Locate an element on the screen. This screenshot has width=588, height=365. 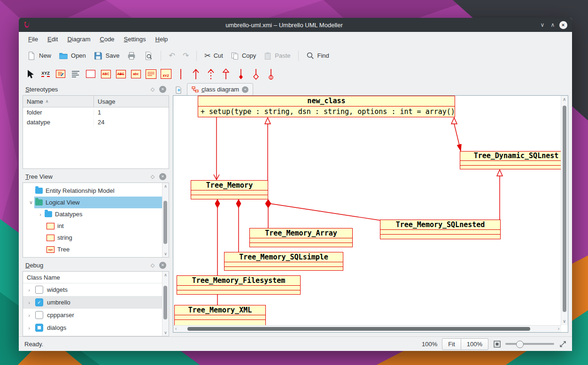
uml-class-new-class: new_class + setup(type : string, dsn : s… is located at coordinates (326, 106).